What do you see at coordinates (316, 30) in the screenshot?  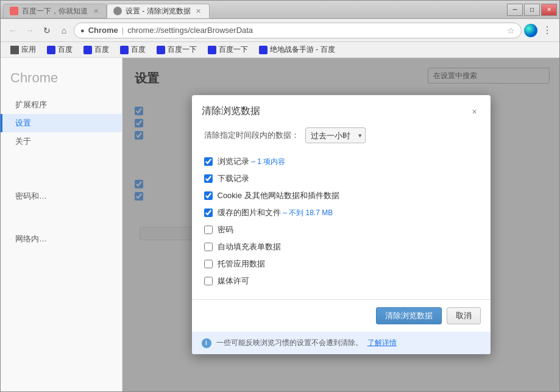 I see `address-url: chrome://settings/clearBrowserData` at bounding box center [316, 30].